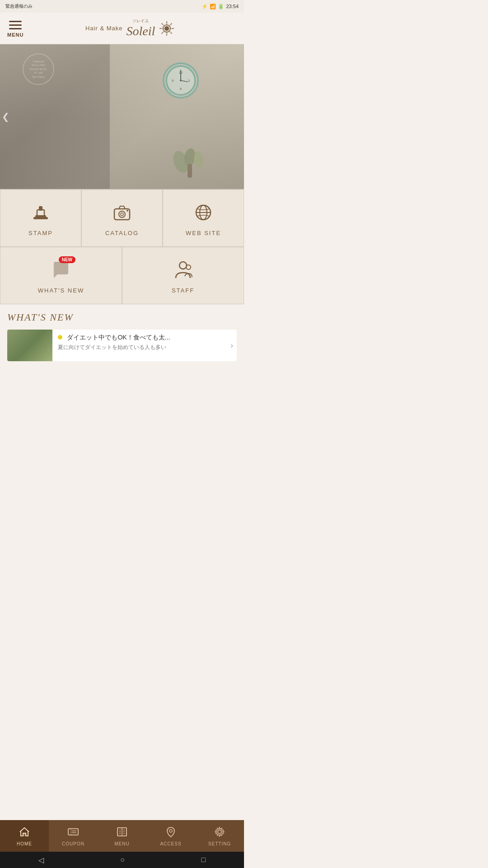 Image resolution: width=488 pixels, height=868 pixels. Describe the element at coordinates (173, 80) in the screenshot. I see `svg-text: 9` at that location.